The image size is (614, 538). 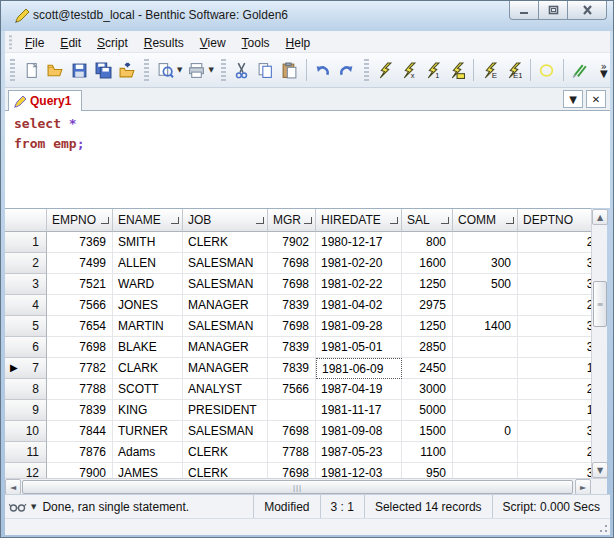 What do you see at coordinates (554, 410) in the screenshot?
I see `cell-deptno: 10` at bounding box center [554, 410].